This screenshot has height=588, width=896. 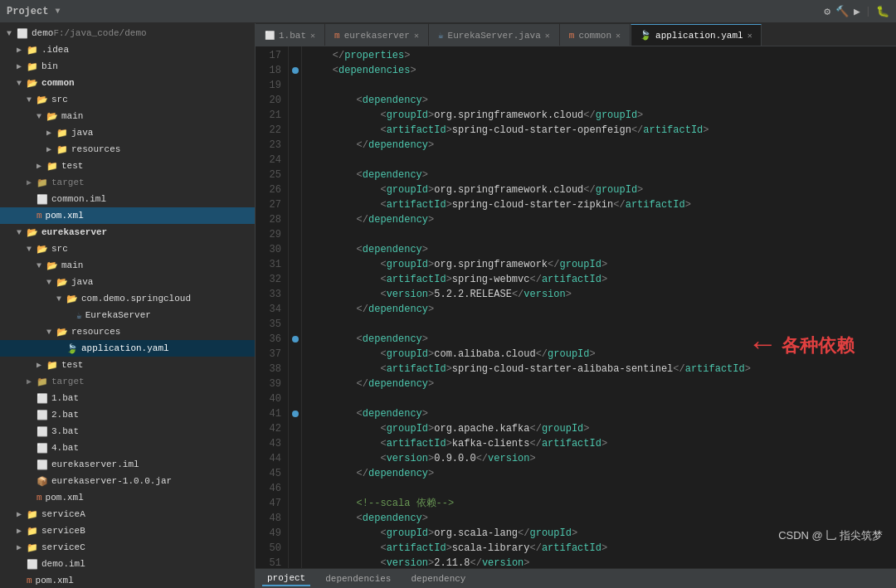 I want to click on code-line-30: <dependency>, so click(x=599, y=250).